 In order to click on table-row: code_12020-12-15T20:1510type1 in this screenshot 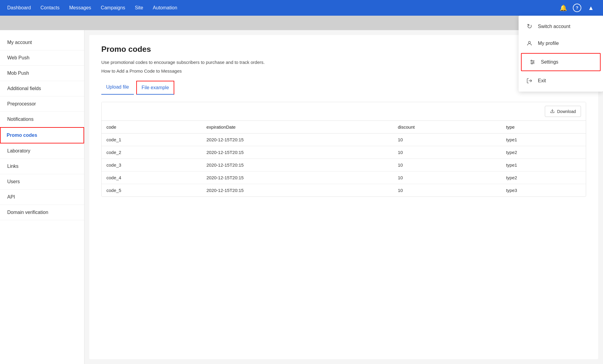, I will do `click(344, 140)`.